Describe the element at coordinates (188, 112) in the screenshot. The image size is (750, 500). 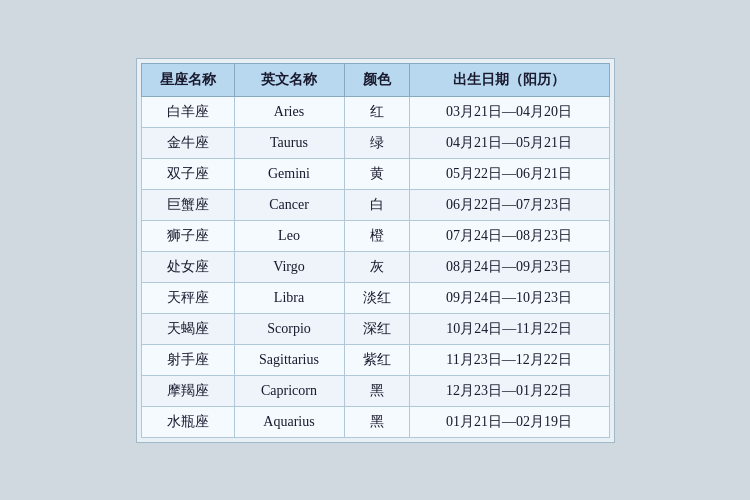
I see `cell-chinese-name: 白羊座` at that location.